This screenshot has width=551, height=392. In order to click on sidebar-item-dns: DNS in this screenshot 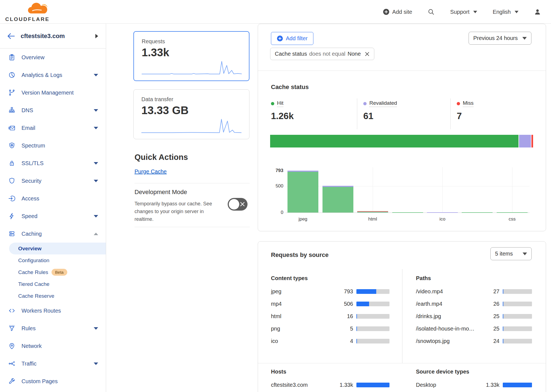, I will do `click(53, 110)`.